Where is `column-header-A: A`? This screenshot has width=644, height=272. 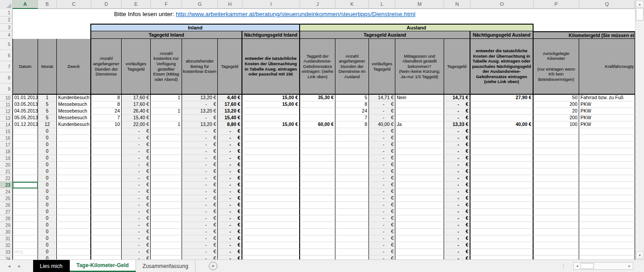 column-header-A: A is located at coordinates (25, 4).